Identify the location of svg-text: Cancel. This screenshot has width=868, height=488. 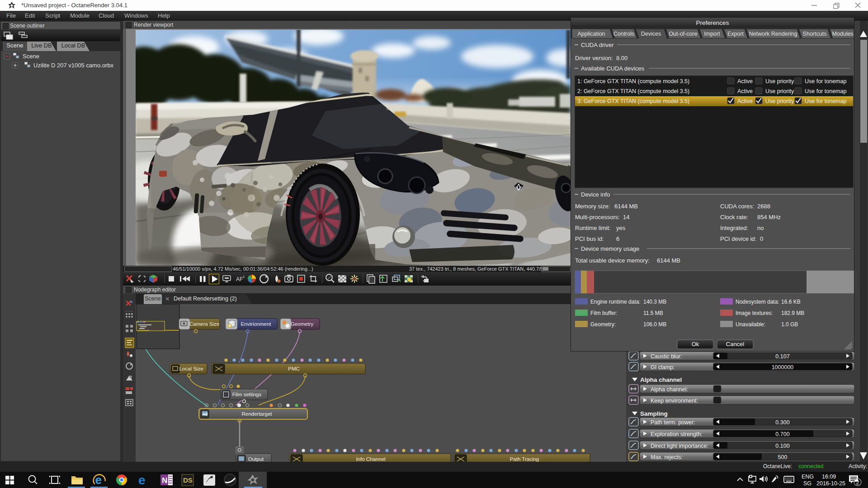
(735, 344).